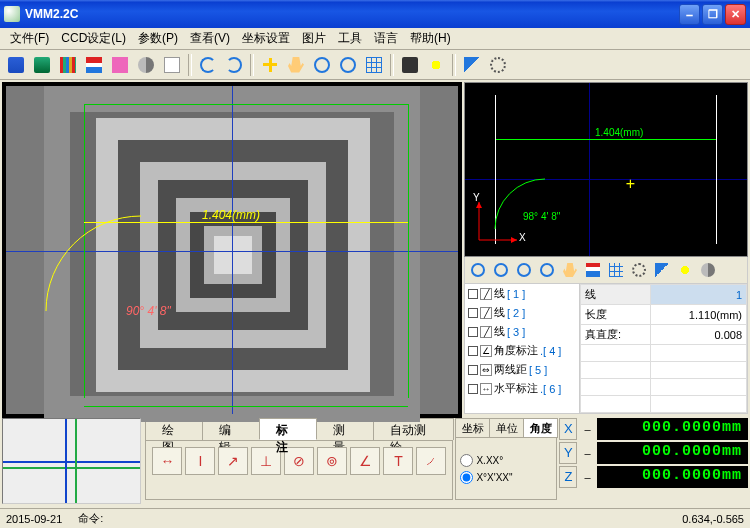  Describe the element at coordinates (587, 453) in the screenshot. I see `dash-icon: –` at that location.